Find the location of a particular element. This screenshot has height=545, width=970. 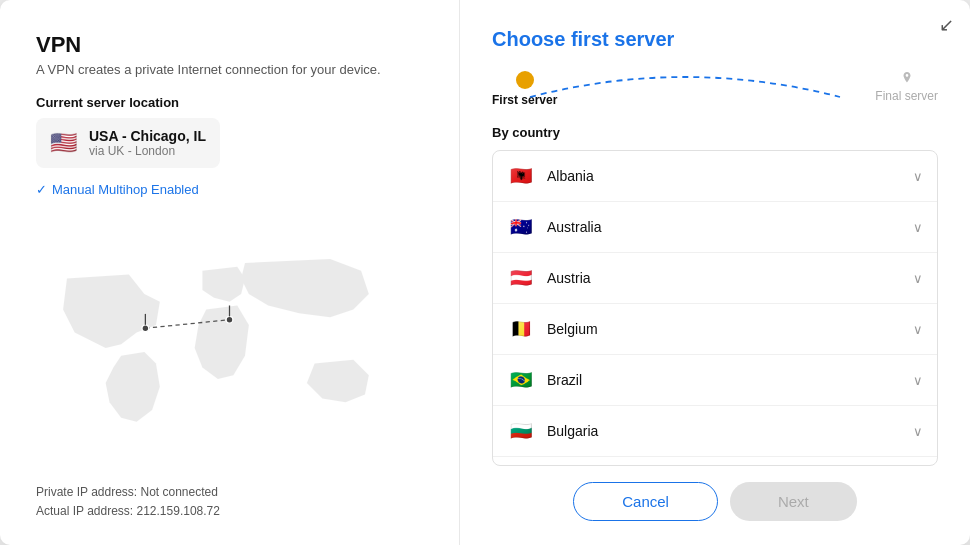

country-item: 🇧🇷Brazil∨ is located at coordinates (715, 380).